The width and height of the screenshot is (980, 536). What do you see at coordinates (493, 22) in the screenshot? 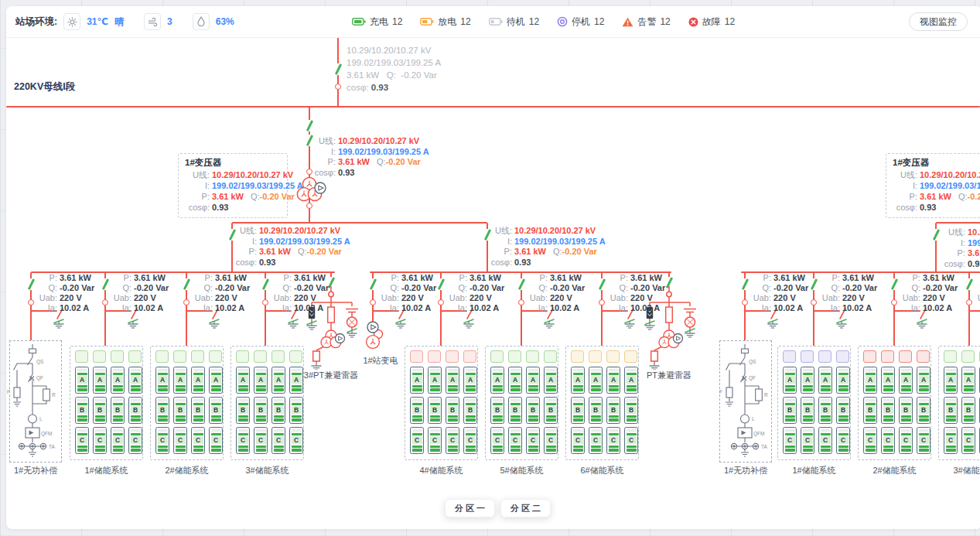
I see `header-bar: 站场环境: 31℃ 晴 3 63% 充电12放电12待机12停机12告警12故障…` at bounding box center [493, 22].